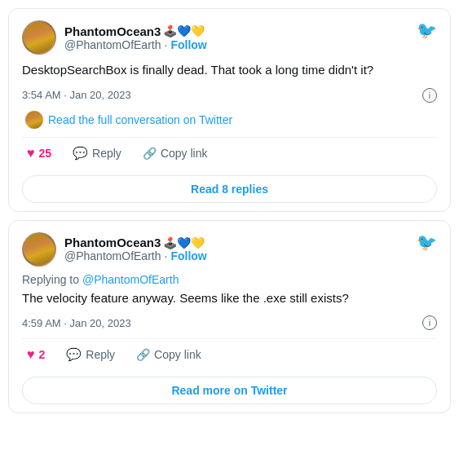 The image size is (459, 476). What do you see at coordinates (114, 37) in the screenshot?
I see `tweet-header-left-1: PhantomOcean3 🕹️💙💛 @PhantomOfEarth · Fol…` at bounding box center [114, 37].